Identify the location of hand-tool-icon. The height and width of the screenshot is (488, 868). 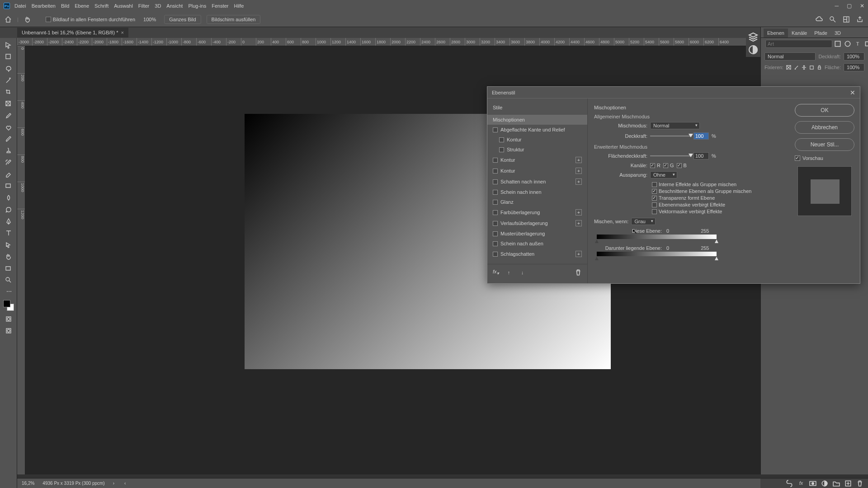
(28, 19).